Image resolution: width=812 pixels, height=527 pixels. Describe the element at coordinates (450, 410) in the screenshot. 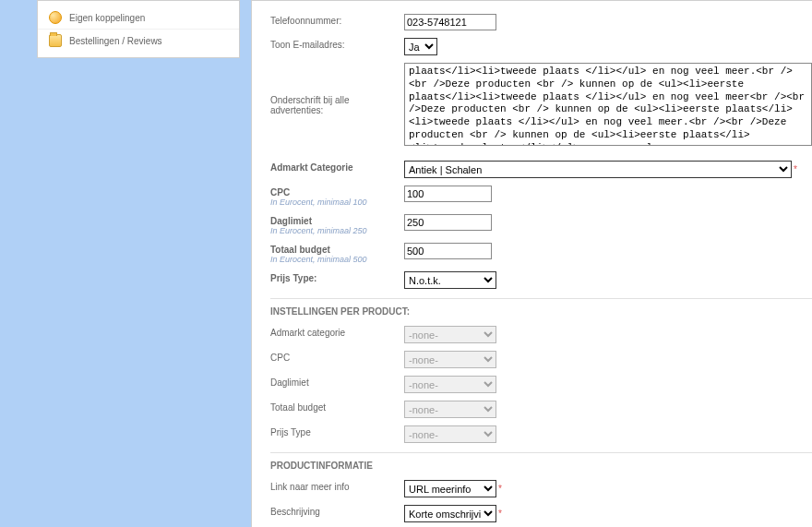

I see `ipp-totaal-select: -none-` at that location.